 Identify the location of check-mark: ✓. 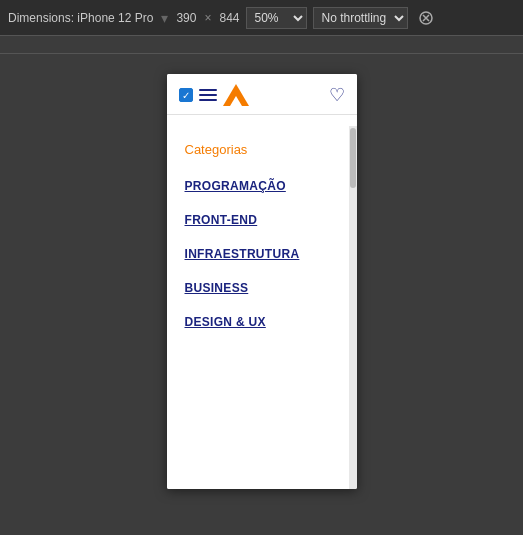
(186, 96).